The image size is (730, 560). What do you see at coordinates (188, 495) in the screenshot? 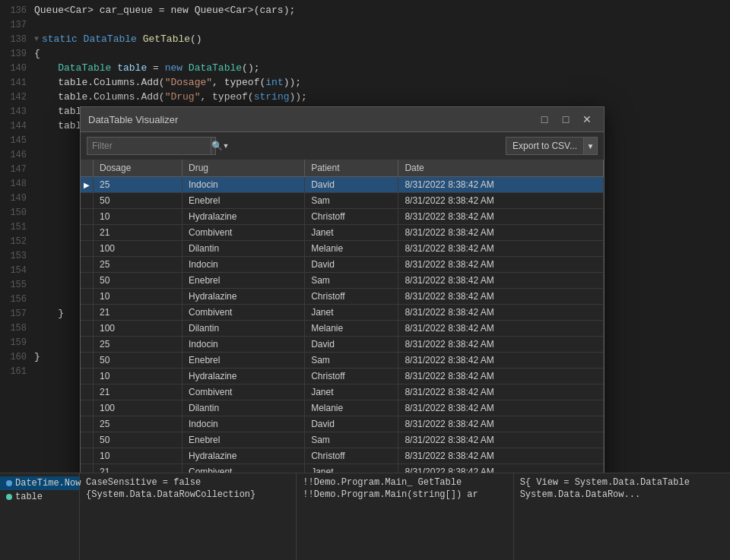
I see `panel-entry: {System.Data.DataRowCollection}` at bounding box center [188, 495].